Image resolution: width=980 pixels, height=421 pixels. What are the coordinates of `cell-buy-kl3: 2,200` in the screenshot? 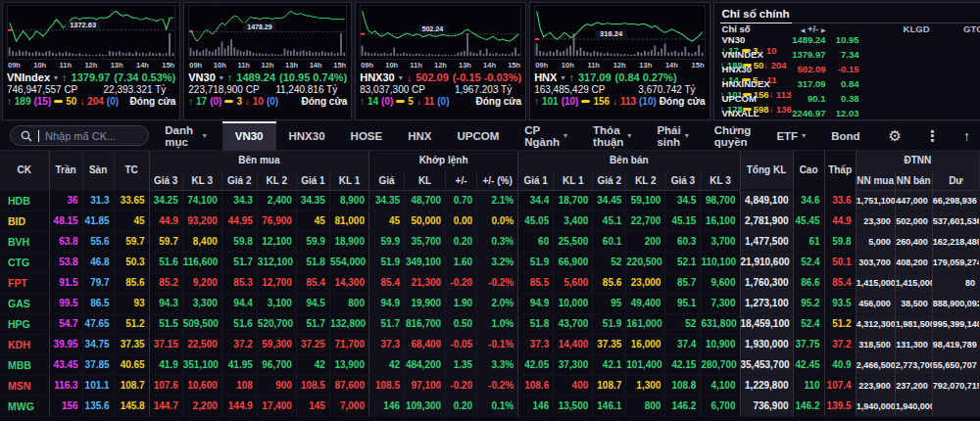 It's located at (202, 405).